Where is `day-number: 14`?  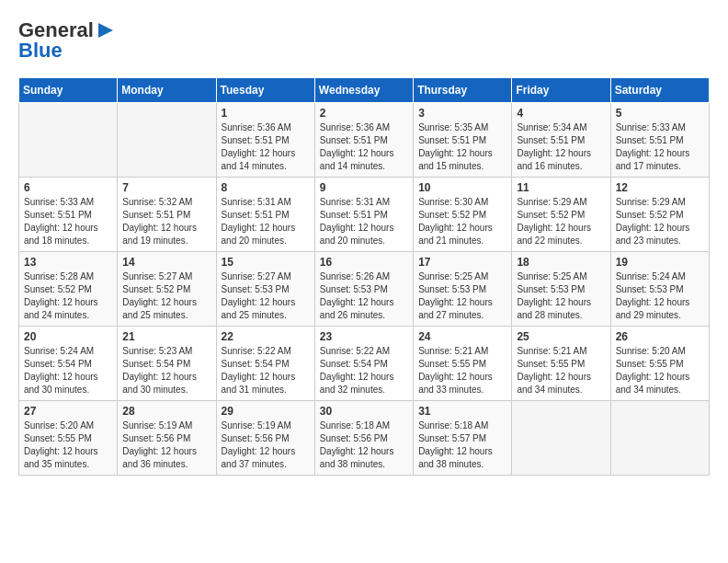 day-number: 14 is located at coordinates (166, 262).